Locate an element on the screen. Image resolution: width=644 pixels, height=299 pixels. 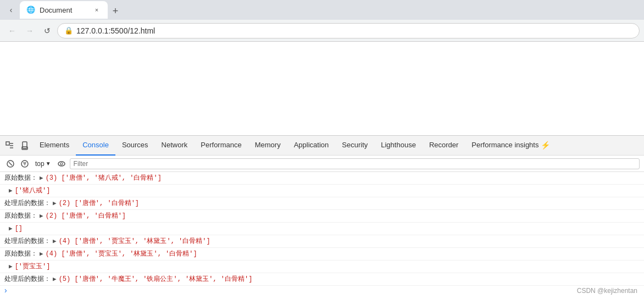
tab-bar: ‹ 🌐 Document × + is located at coordinates (322, 10).